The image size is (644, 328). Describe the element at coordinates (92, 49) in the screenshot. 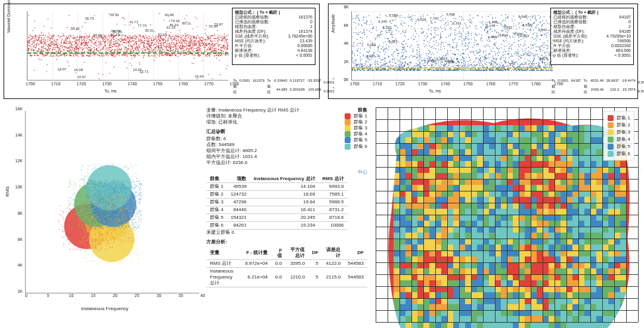

I see `svg-point-2068` at that location.